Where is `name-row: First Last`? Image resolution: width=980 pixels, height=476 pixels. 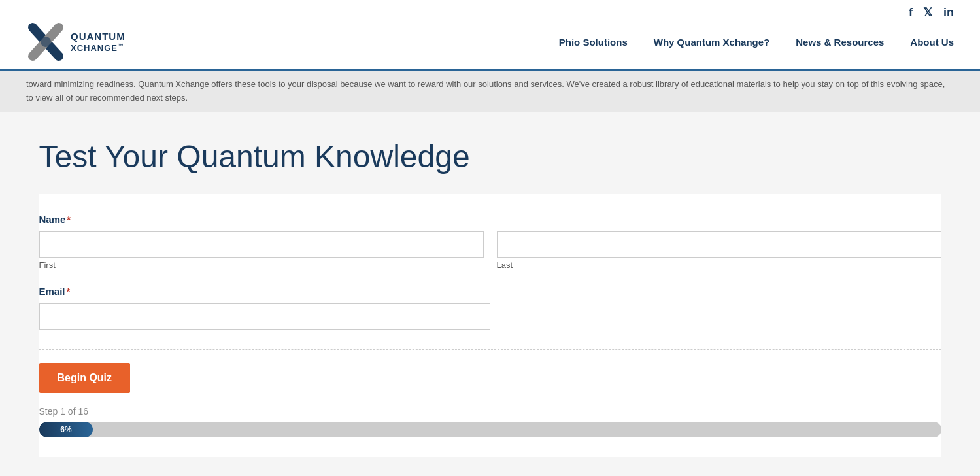 name-row: First Last is located at coordinates (490, 251).